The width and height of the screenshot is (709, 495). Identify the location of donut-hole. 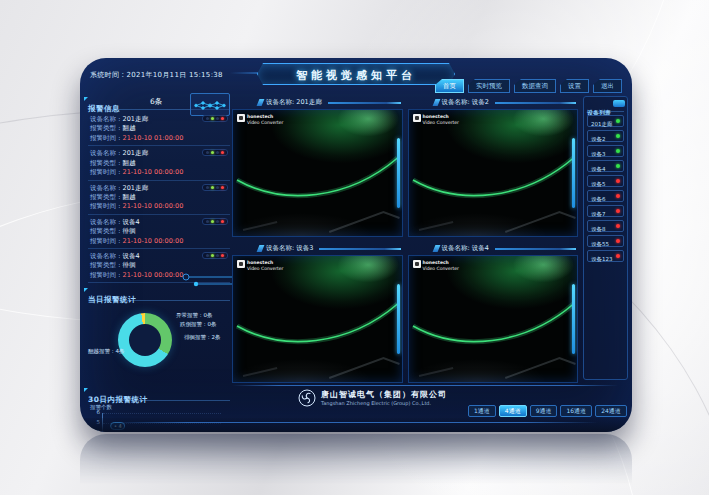
(145, 340).